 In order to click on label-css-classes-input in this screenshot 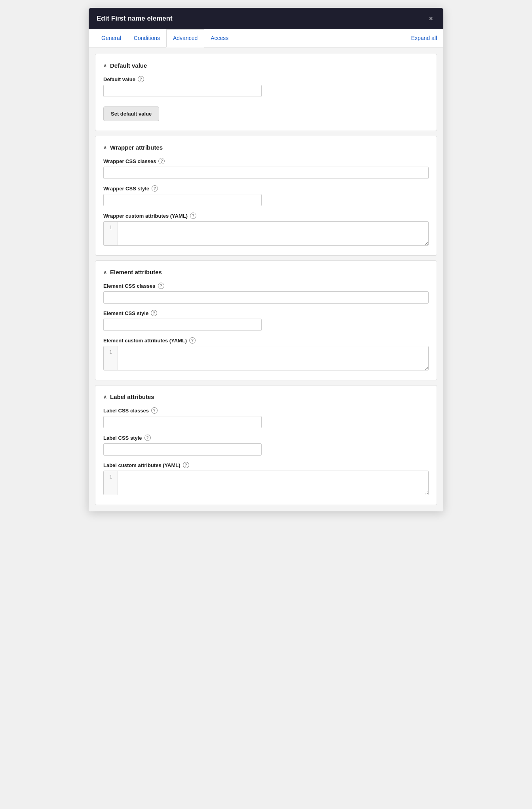, I will do `click(182, 422)`.